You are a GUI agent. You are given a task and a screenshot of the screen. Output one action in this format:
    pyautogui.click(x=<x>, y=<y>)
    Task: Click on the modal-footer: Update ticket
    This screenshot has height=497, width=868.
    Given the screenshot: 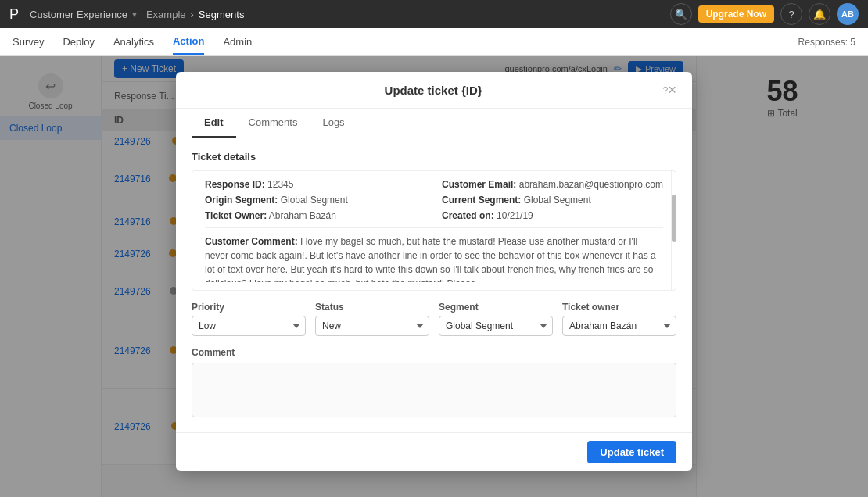 What is the action you would take?
    pyautogui.click(x=434, y=452)
    